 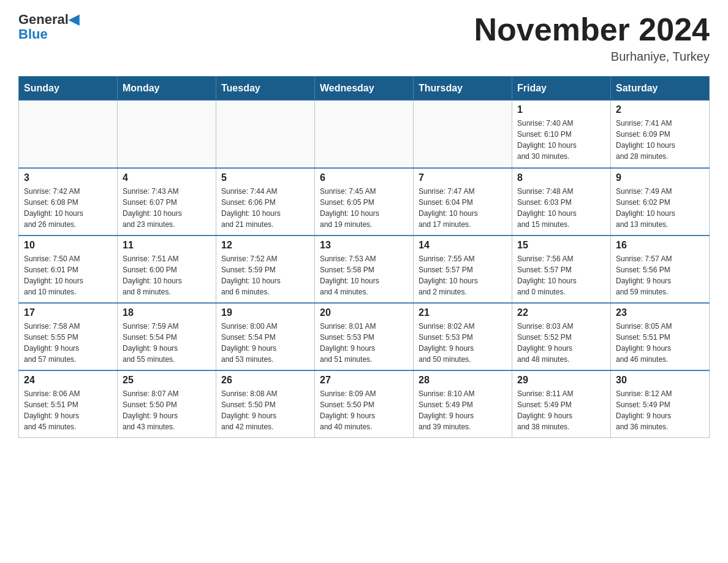 What do you see at coordinates (364, 404) in the screenshot?
I see `calendar-week-row: 24Sunrise: 8:06 AM Sunset: 5:51 PM Dayli…` at bounding box center [364, 404].